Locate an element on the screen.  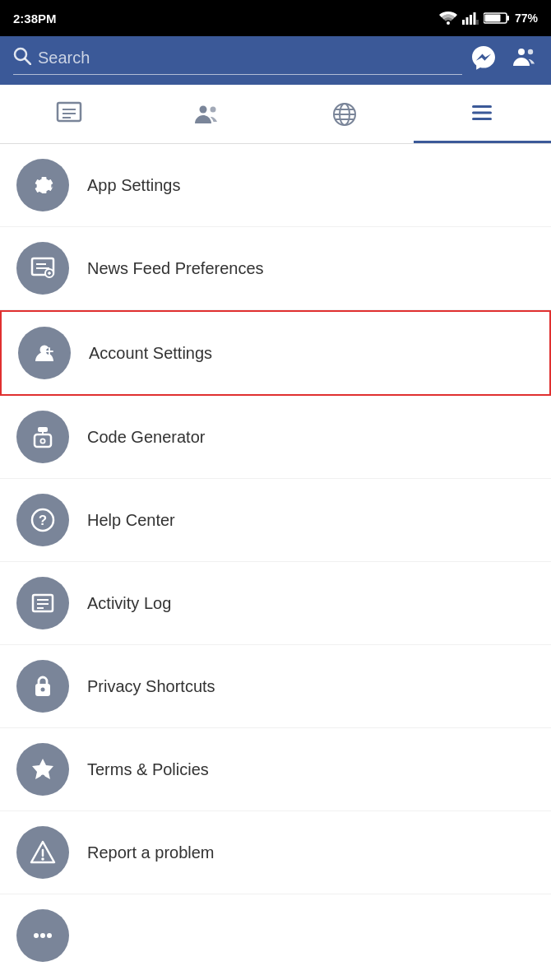
menu-item-newsfeed-prefs: News Feed Preferences is located at coordinates (276, 268).